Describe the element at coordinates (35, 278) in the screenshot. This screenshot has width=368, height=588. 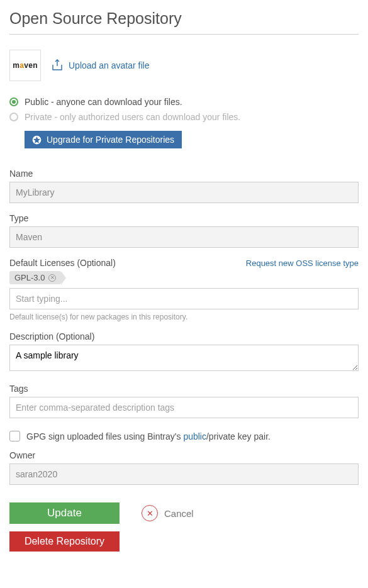
I see `license-tag: GPL-3.0 ✕` at that location.